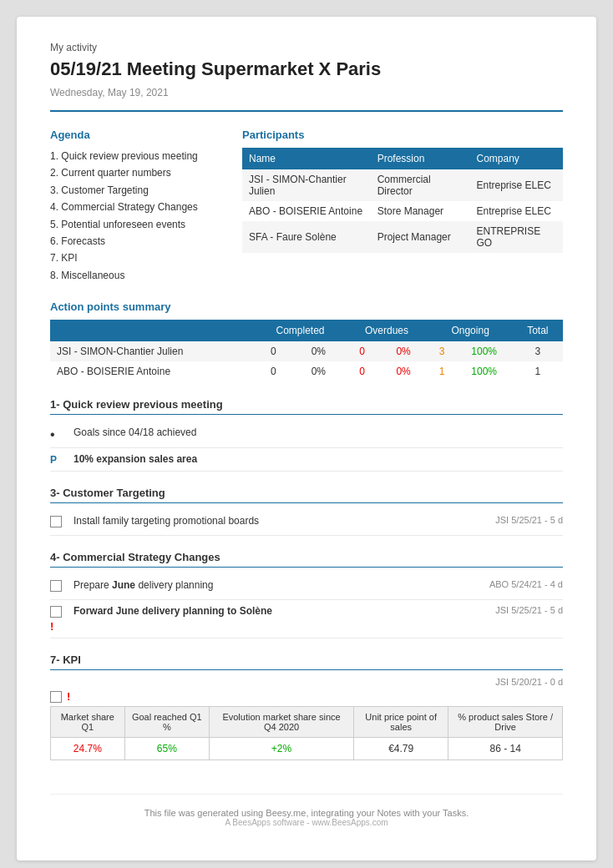 Image resolution: width=613 pixels, height=868 pixels. I want to click on item-row: • Goals since 04/18 achieved, so click(306, 435).